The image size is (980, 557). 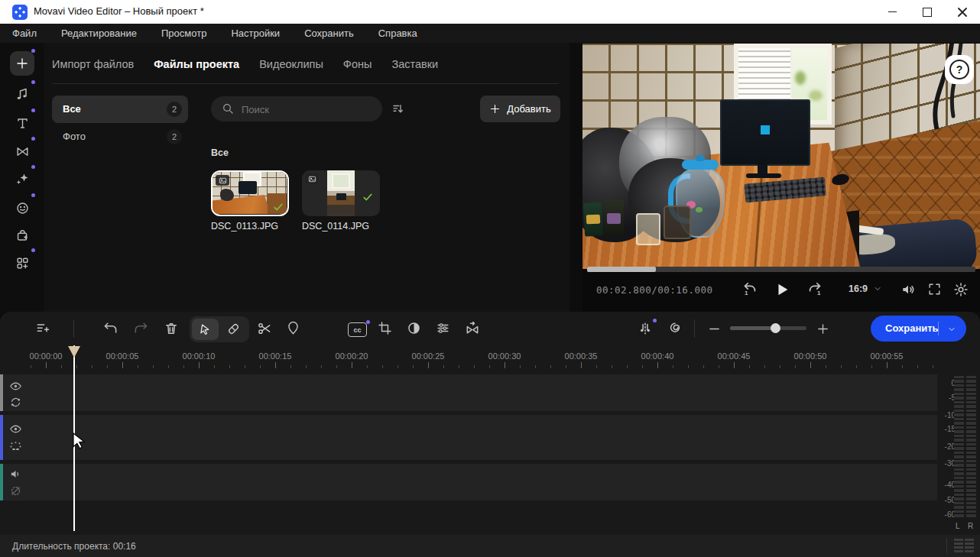 I want to click on playhead-handle, so click(x=74, y=351).